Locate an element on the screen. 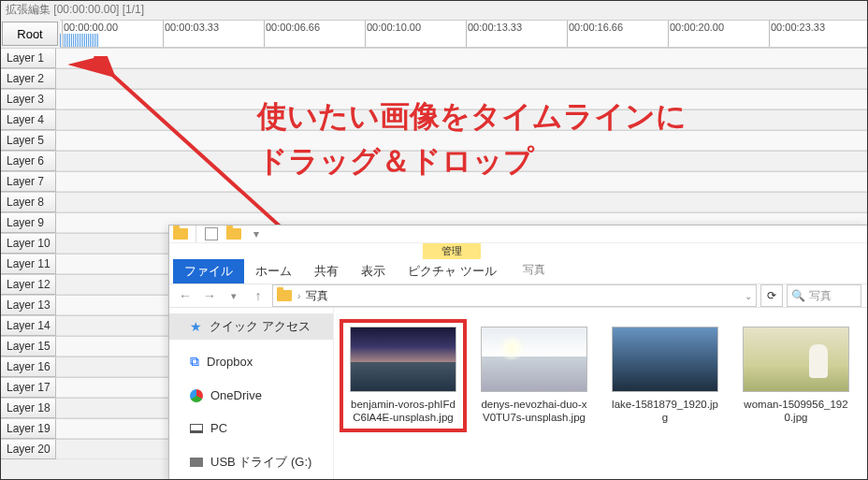 This screenshot has width=868, height=480. contextual-manage-label: 管理 is located at coordinates (452, 251).